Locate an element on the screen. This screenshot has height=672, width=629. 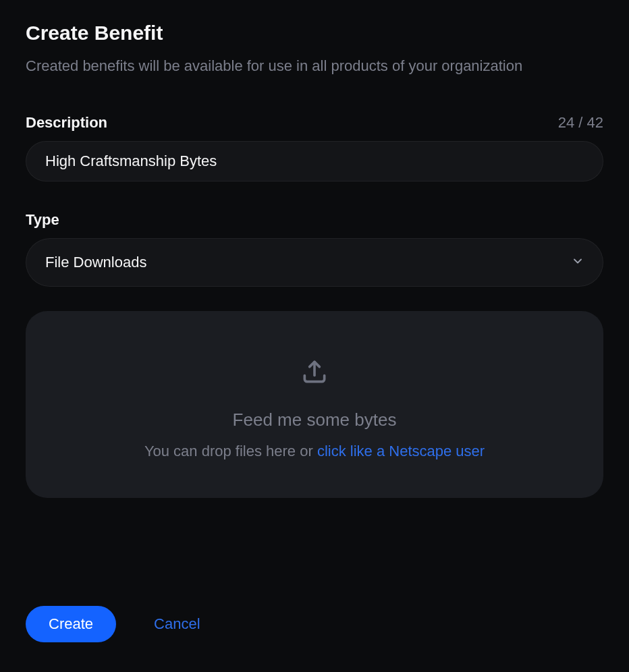
type-label: Type is located at coordinates (43, 220).